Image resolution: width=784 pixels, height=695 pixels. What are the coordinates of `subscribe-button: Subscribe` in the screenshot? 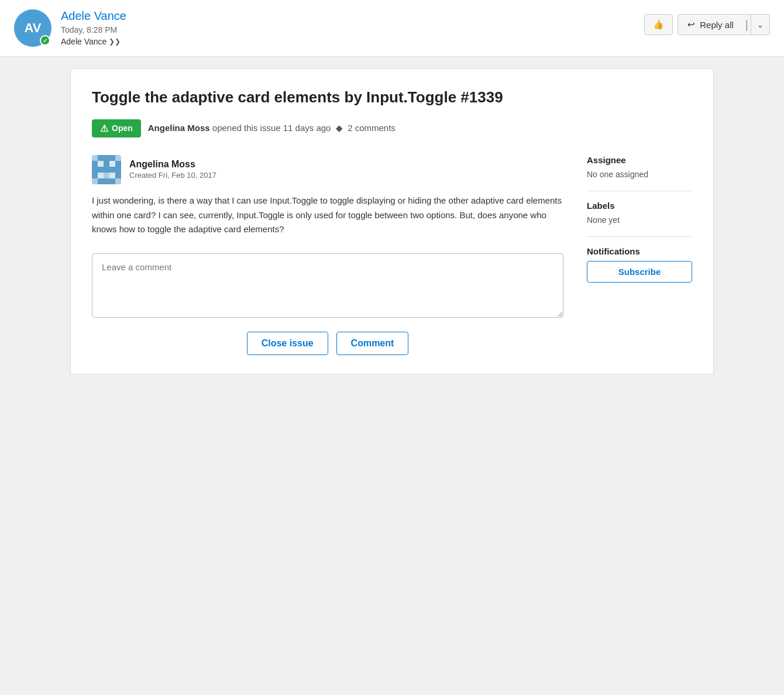 It's located at (639, 271).